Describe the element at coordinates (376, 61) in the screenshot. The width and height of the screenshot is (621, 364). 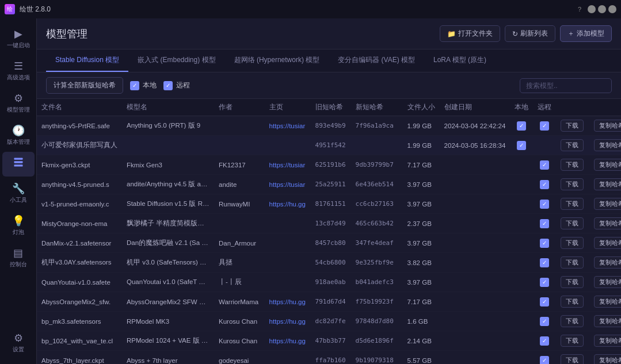
I see `tab-vae: 变分自编码器 (VAE) 模型` at that location.